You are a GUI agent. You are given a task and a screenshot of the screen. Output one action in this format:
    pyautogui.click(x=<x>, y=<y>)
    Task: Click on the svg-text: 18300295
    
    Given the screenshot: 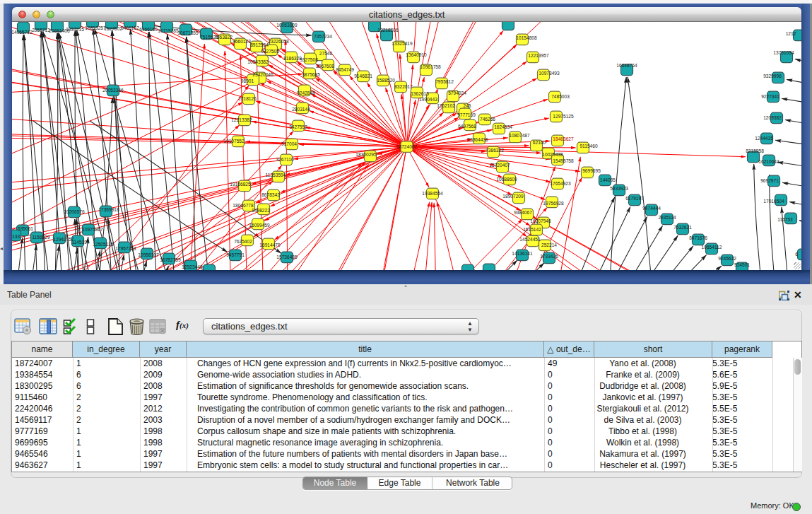 What is the action you would take?
    pyautogui.click(x=366, y=154)
    